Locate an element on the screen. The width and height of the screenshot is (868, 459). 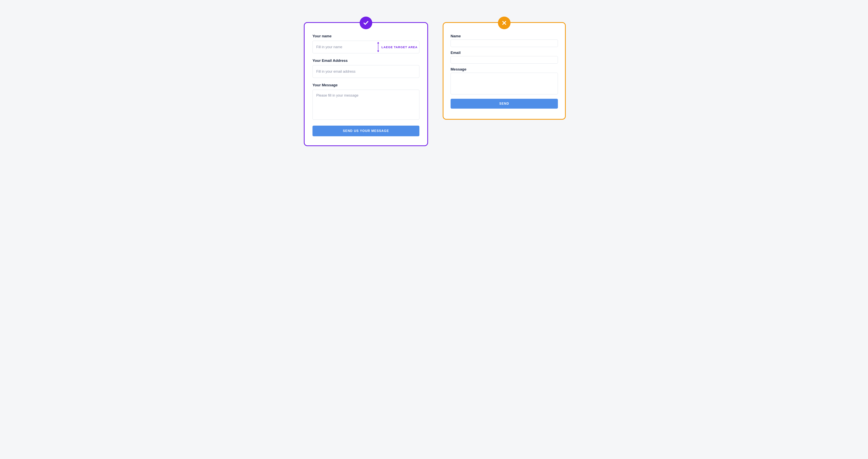
large-target-annotation: LAEGE TARGET AREA is located at coordinates (398, 47).